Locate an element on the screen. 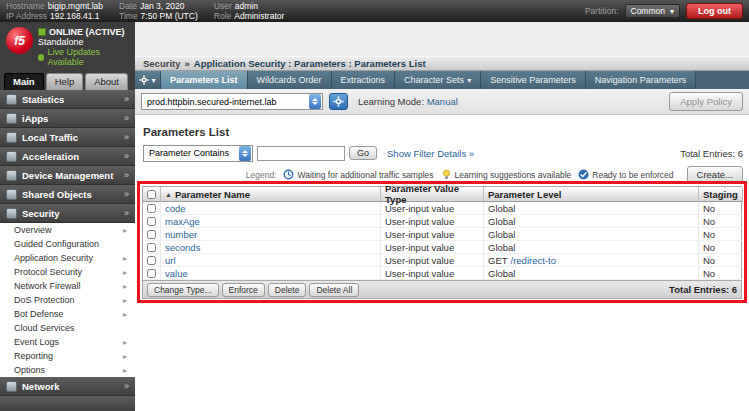 The image size is (749, 411). param-level: GET is located at coordinates (498, 260).